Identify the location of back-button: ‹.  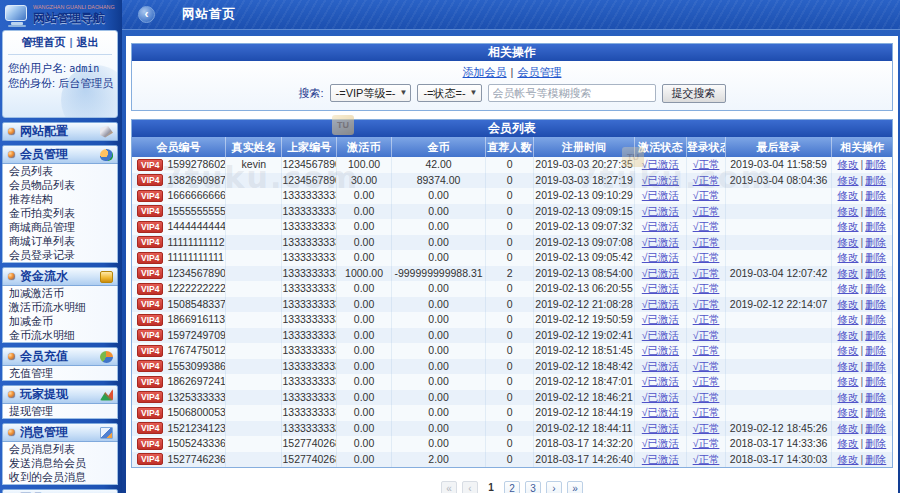
(146, 14).